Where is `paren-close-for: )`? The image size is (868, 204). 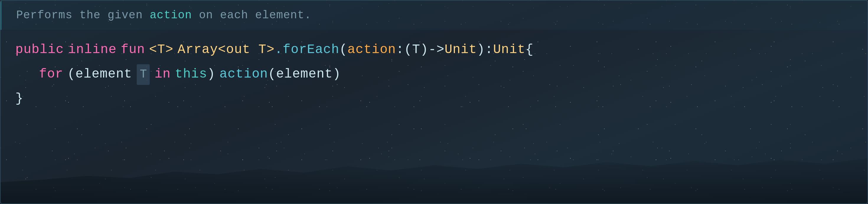
paren-close-for: ) is located at coordinates (211, 74).